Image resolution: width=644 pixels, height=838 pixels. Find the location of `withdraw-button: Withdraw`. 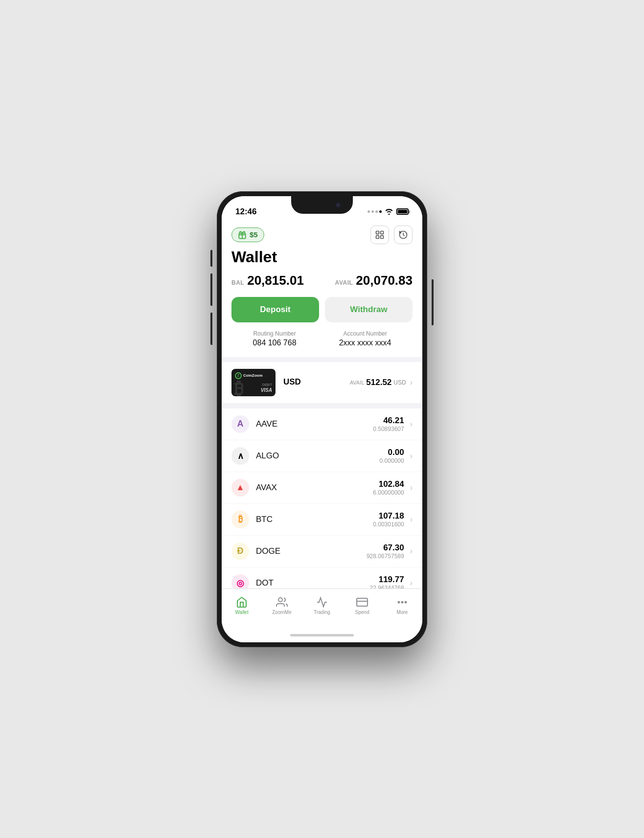

withdraw-button: Withdraw is located at coordinates (369, 310).